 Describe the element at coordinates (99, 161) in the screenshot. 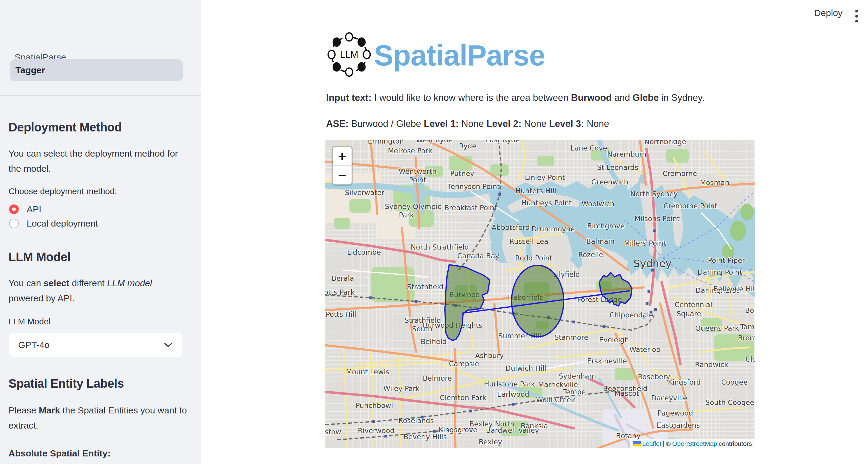

I see `deployment-method-description: You can select the deployment method for…` at that location.